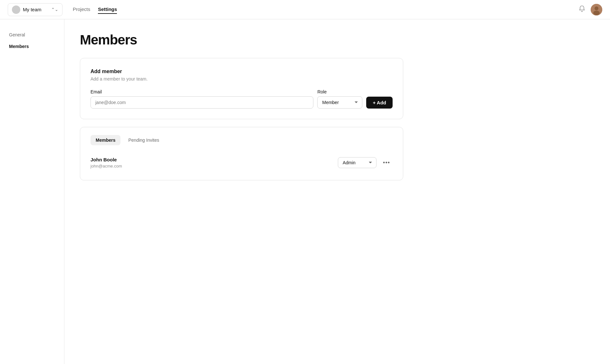 This screenshot has height=364, width=610. Describe the element at coordinates (32, 35) in the screenshot. I see `sidebar-item-general: General` at that location.